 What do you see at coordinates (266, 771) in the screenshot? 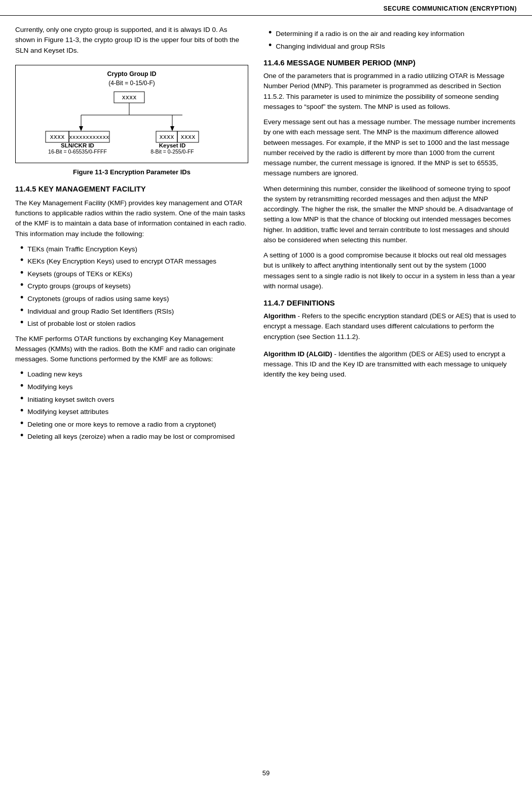
I see `page-footer: 59` at bounding box center [266, 771].